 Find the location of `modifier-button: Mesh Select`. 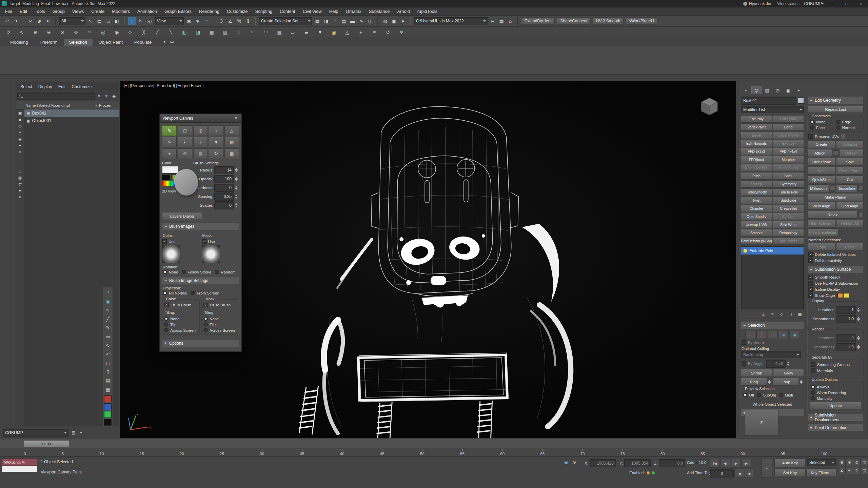

modifier-button: Mesh Select is located at coordinates (788, 168).